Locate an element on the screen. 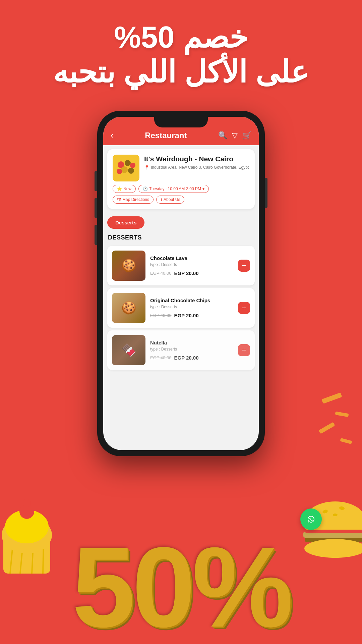  category-tabs: Desserts is located at coordinates (181, 222).